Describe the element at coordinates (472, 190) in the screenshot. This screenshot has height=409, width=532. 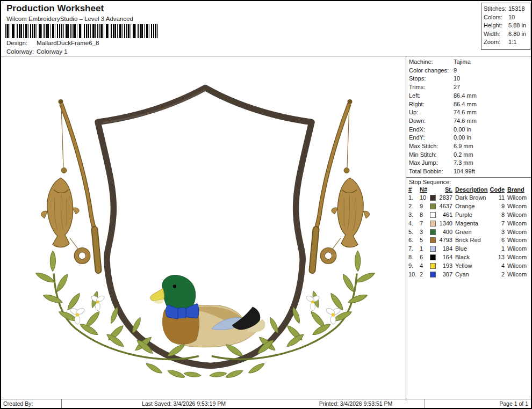
I see `col-description: Description` at that location.